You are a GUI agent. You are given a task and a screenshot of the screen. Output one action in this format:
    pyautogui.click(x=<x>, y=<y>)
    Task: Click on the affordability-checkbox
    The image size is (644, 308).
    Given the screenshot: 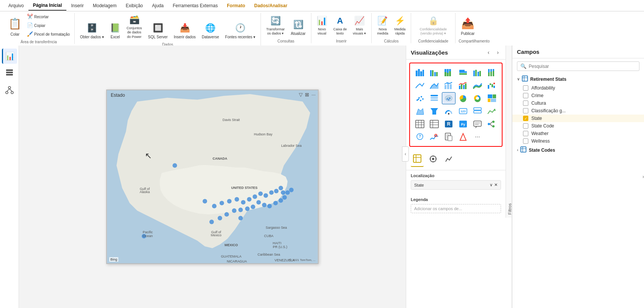 What is the action you would take?
    pyautogui.click(x=526, y=88)
    